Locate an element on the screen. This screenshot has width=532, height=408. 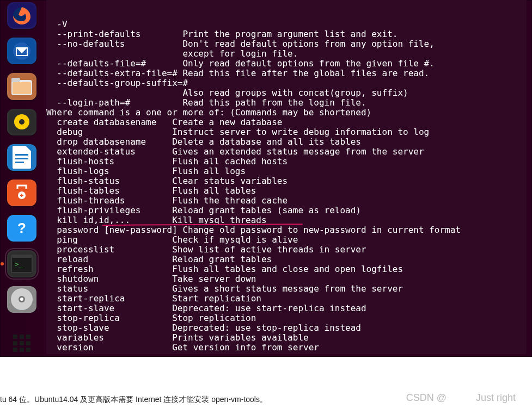
terminal-line: Where command is a one or more of: (Comm… is located at coordinates (286, 113).